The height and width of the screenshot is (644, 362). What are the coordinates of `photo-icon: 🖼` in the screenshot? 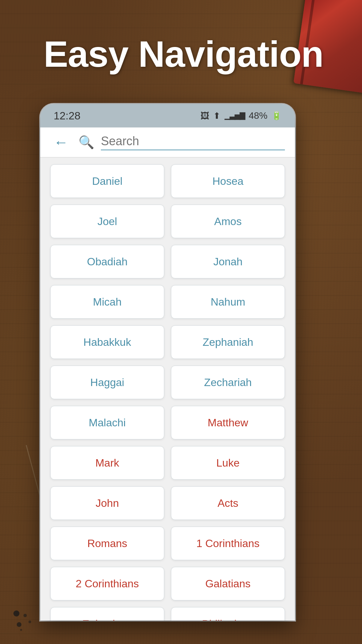 It's located at (205, 116).